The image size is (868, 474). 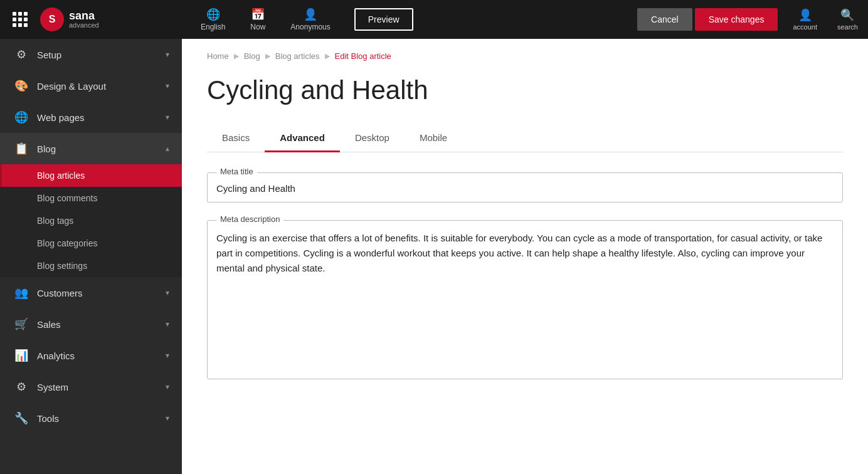 I want to click on grid-menu-icon, so click(x=20, y=19).